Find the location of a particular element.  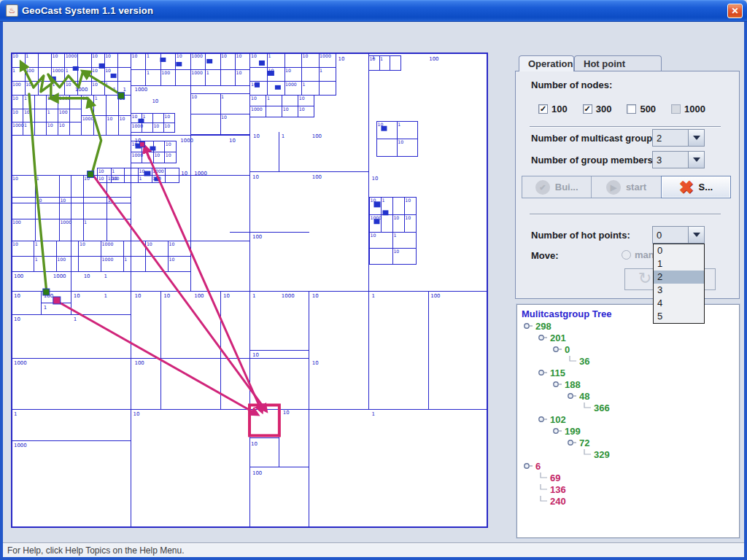

hot-points-combo: 0 is located at coordinates (678, 235).